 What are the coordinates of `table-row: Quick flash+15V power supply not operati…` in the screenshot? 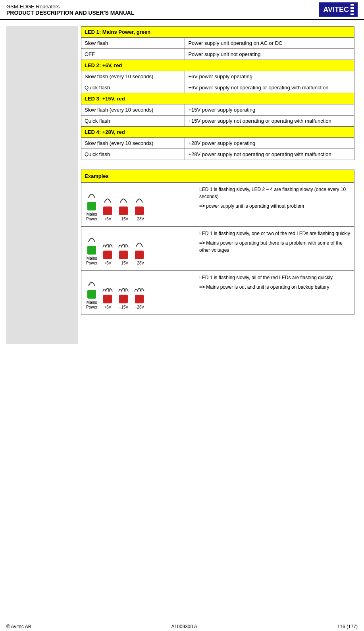 It's located at (218, 121).